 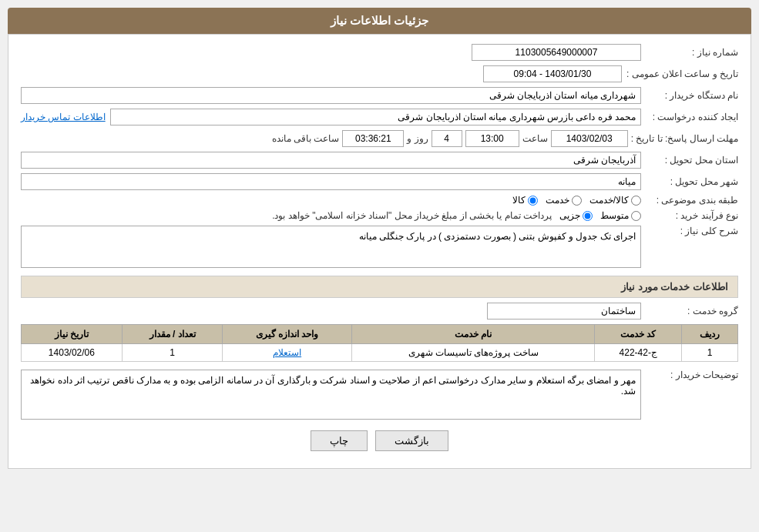 I want to click on radio-khadamat-label: خدمت, so click(x=558, y=200).